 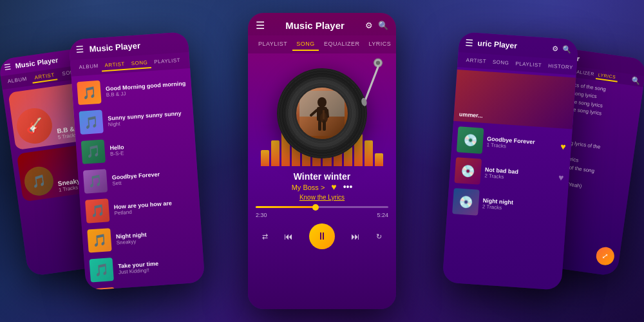 I want to click on right-song-list: ummer... 💿 Goodbye Forever 1 Tracks ♥ 💿 …, so click(x=511, y=147).